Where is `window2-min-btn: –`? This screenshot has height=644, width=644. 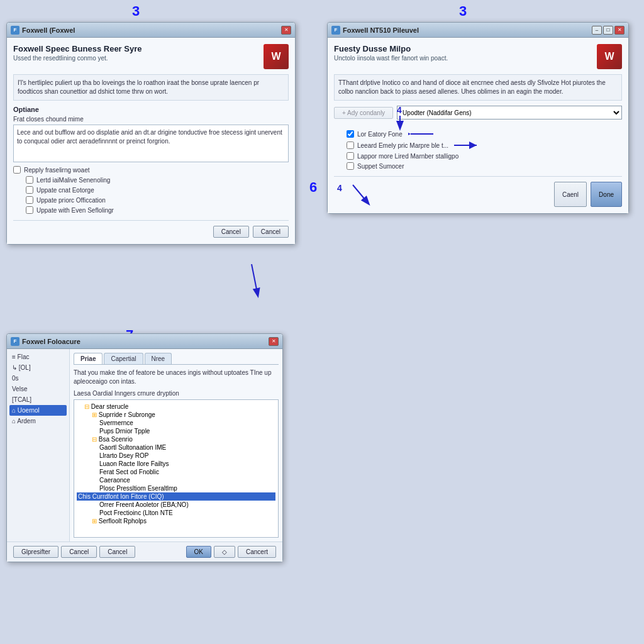
window2-min-btn: – is located at coordinates (597, 30).